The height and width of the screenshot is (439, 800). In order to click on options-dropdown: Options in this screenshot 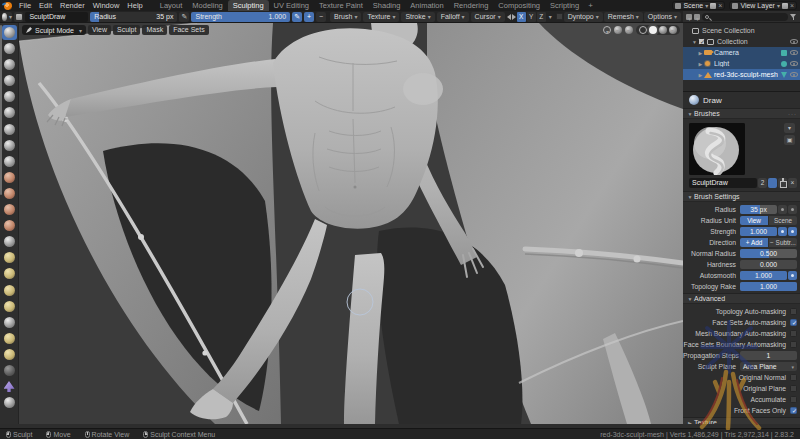, I will do `click(662, 17)`.